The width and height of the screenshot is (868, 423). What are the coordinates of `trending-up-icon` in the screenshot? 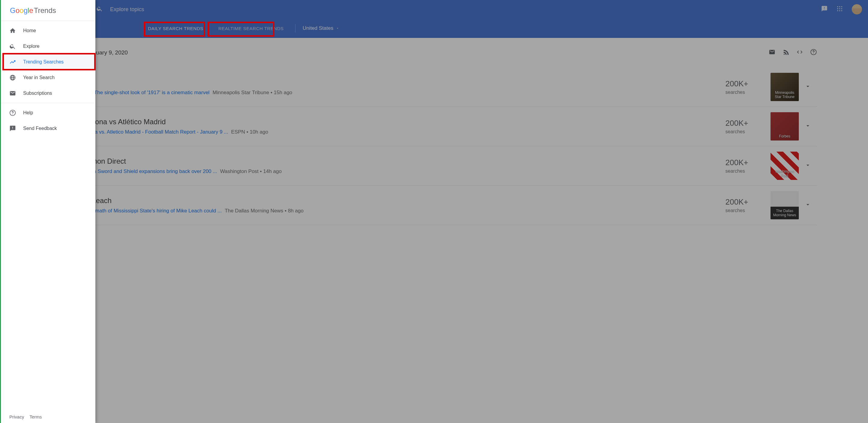 It's located at (13, 62).